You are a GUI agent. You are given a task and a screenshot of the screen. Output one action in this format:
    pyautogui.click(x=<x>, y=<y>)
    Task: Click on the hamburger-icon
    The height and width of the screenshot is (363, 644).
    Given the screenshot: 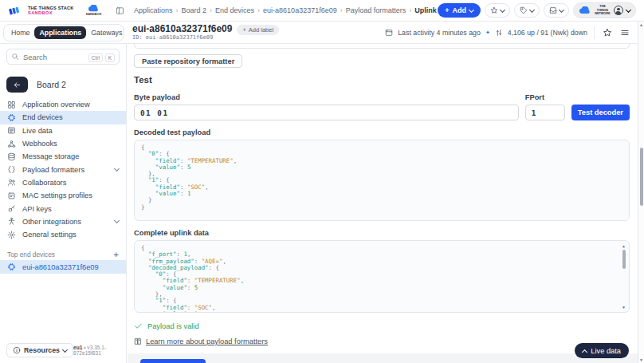 What is the action you would take?
    pyautogui.click(x=625, y=33)
    